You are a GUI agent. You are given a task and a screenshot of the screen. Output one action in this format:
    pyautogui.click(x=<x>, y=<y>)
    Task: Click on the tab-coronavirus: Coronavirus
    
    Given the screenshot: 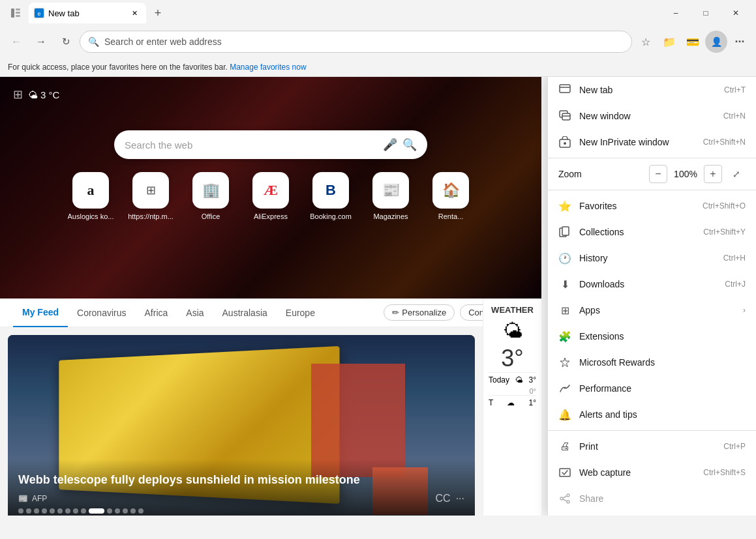 What is the action you would take?
    pyautogui.click(x=102, y=313)
    